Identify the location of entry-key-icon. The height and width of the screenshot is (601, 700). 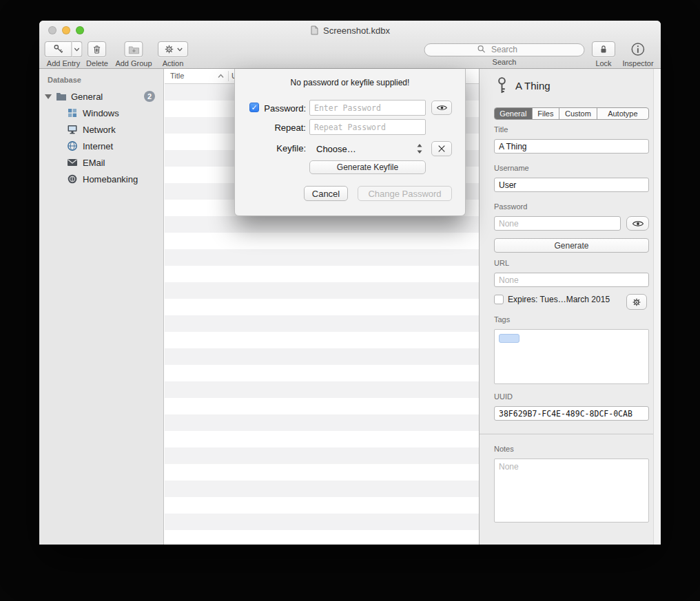
(502, 85).